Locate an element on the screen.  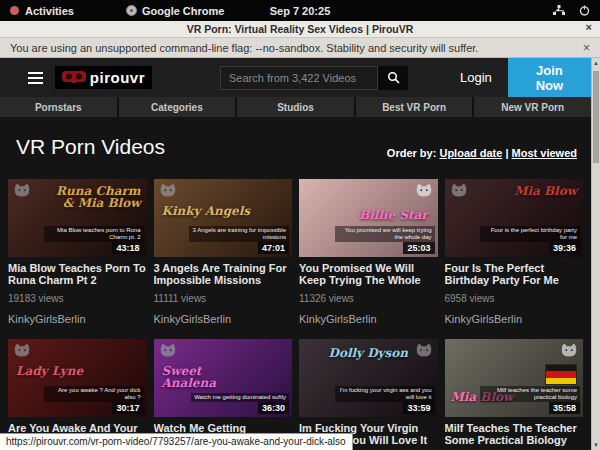
thumbnail-model-name: Lady Lyne is located at coordinates (50, 371).